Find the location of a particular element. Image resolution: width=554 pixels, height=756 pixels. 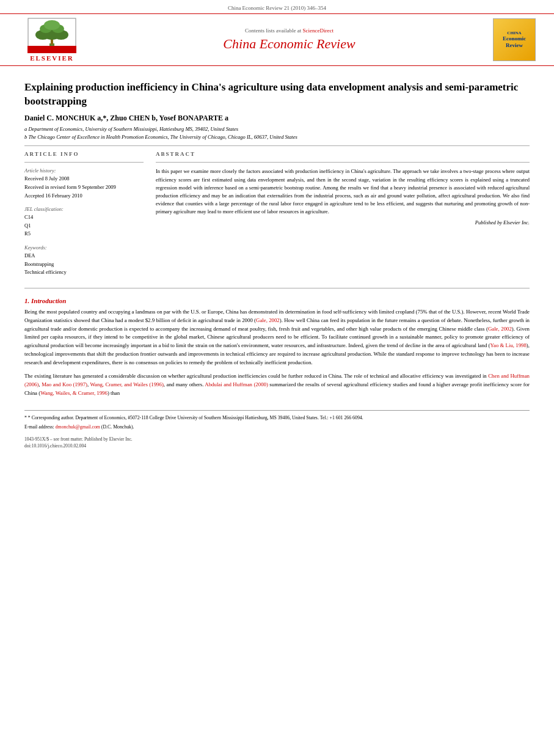

article-title: Explaining production inefficiency in Ch… is located at coordinates (277, 95).